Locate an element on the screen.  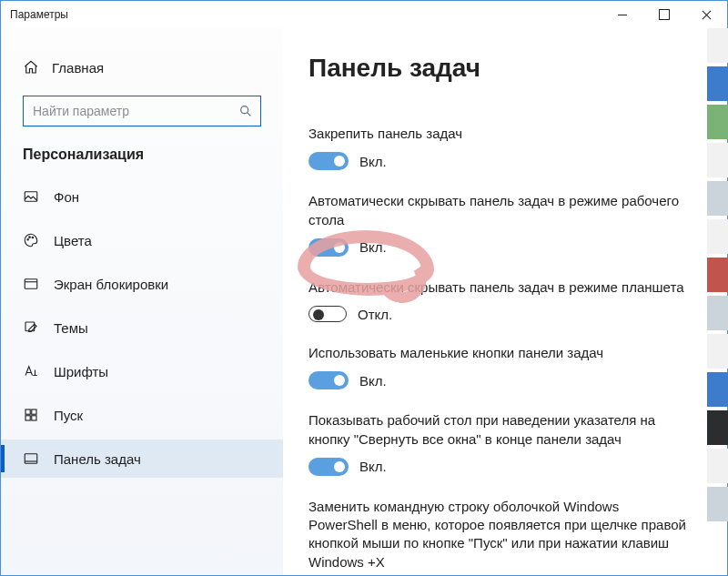
search-icon is located at coordinates (246, 111).